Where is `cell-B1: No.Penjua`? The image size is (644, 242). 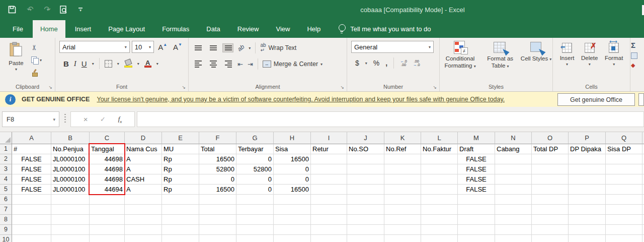 cell-B1: No.Penjua is located at coordinates (70, 149).